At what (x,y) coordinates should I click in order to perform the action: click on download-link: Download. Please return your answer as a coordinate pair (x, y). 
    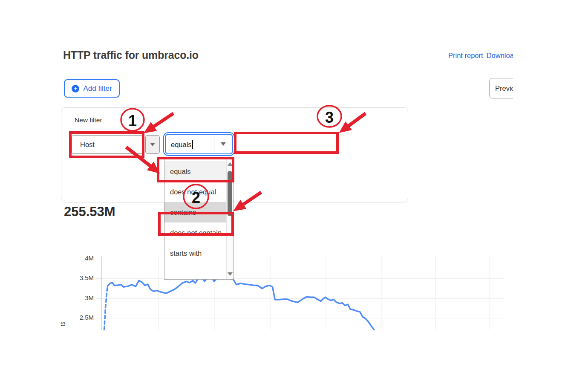
    Looking at the image, I should click on (500, 55).